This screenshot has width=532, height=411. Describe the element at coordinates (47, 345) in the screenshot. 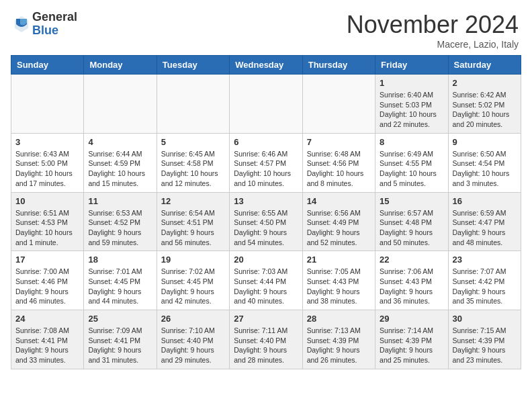

I see `day-info: Sunrise: 7:08 AMSunset: 4:41 PMDaylight:…` at that location.